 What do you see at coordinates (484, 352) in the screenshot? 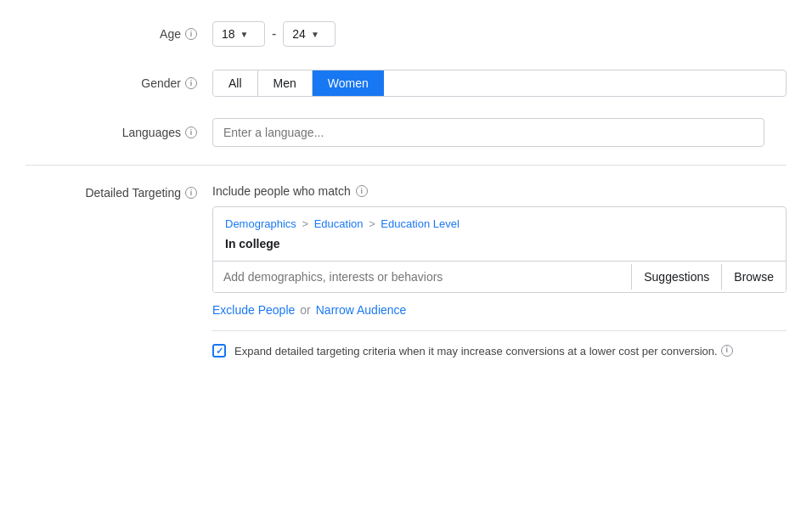
I see `expand-text: Expand detailed targeting criteria when …` at bounding box center [484, 352].